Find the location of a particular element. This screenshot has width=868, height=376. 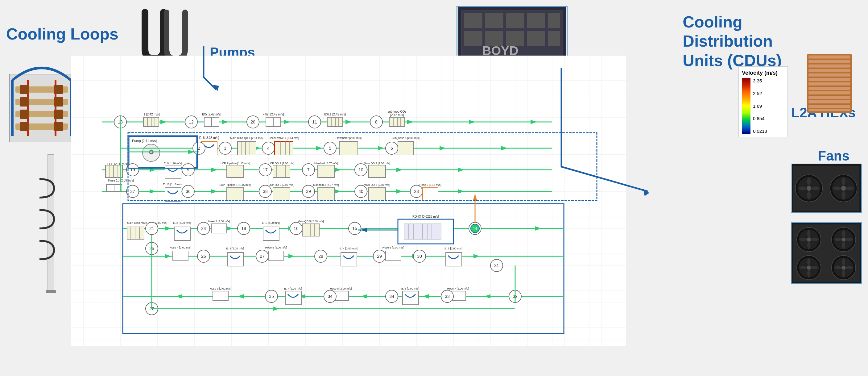

svg-text: 34 is located at coordinates (392, 296).